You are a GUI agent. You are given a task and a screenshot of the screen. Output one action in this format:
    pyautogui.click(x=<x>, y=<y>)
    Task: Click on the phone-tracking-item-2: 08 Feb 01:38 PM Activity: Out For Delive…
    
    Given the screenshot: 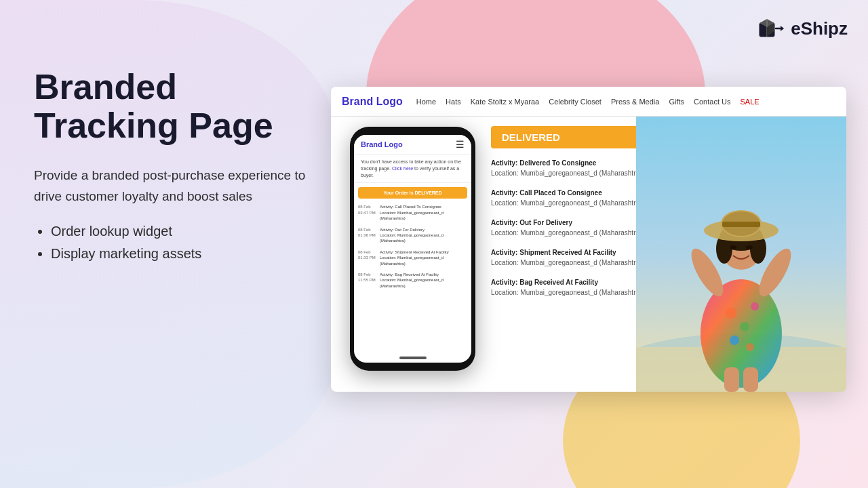 What is the action you would take?
    pyautogui.click(x=412, y=236)
    